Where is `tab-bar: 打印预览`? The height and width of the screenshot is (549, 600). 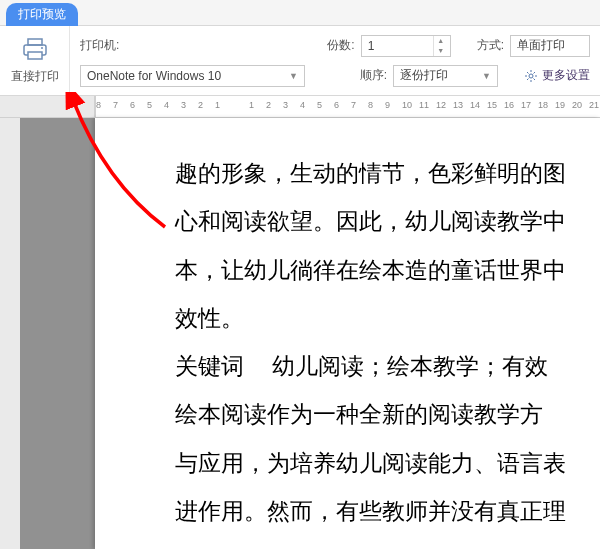 tab-bar: 打印预览 is located at coordinates (300, 13).